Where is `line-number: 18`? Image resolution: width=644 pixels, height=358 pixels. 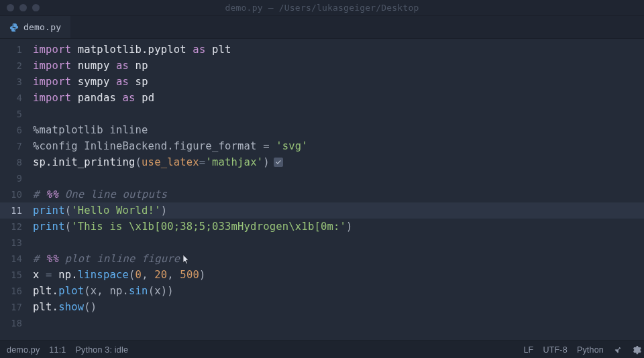 line-number: 18 is located at coordinates (15, 323).